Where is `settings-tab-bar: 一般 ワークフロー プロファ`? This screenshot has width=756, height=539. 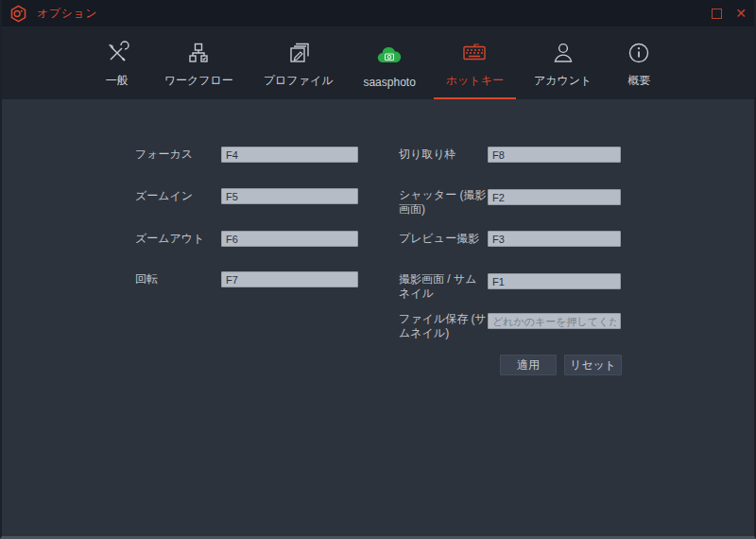 settings-tab-bar: 一般 ワークフロー プロファ is located at coordinates (378, 62).